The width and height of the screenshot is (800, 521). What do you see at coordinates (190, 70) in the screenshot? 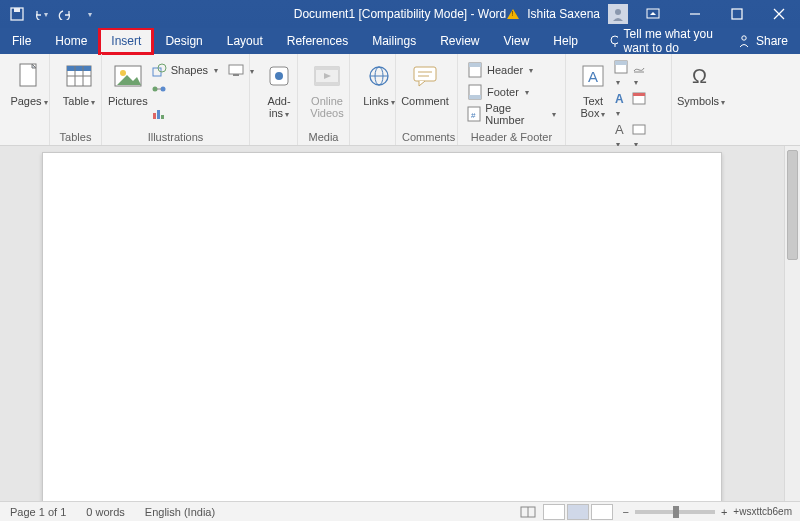
I see `shapes-label: Shapes` at bounding box center [190, 70].